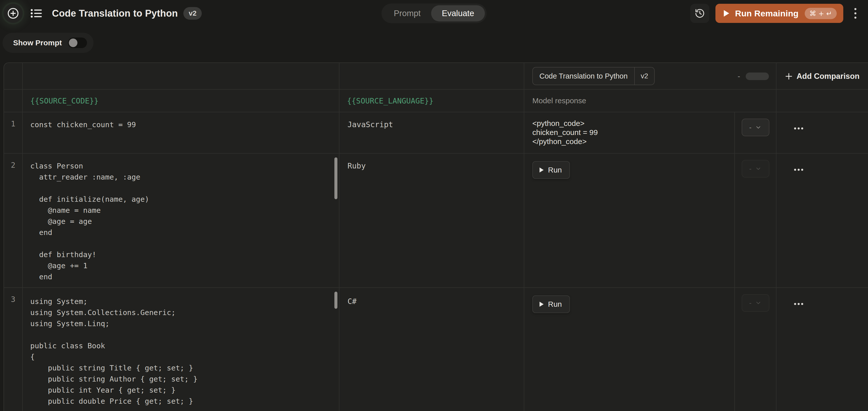 The width and height of the screenshot is (868, 411). What do you see at coordinates (828, 76) in the screenshot?
I see `add-comparison-label: Add Comparison` at bounding box center [828, 76].